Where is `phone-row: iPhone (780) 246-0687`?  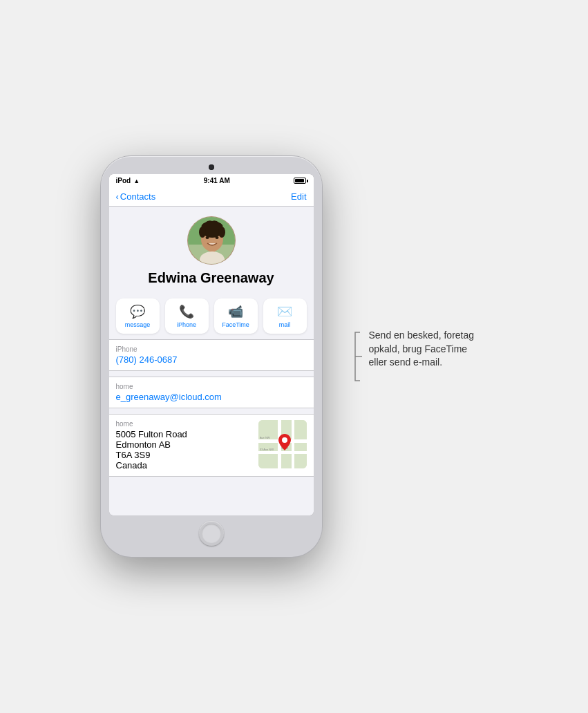
phone-row: iPhone (780) 246-0687 is located at coordinates (211, 355).